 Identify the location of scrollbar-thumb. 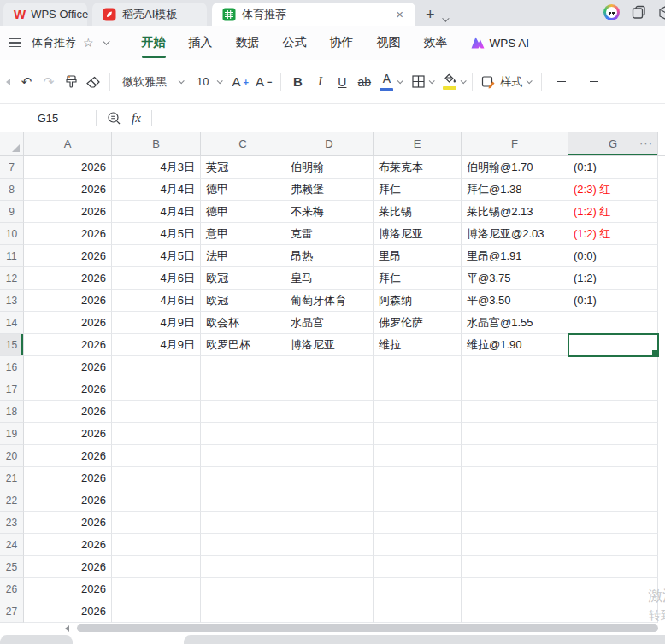
(368, 629).